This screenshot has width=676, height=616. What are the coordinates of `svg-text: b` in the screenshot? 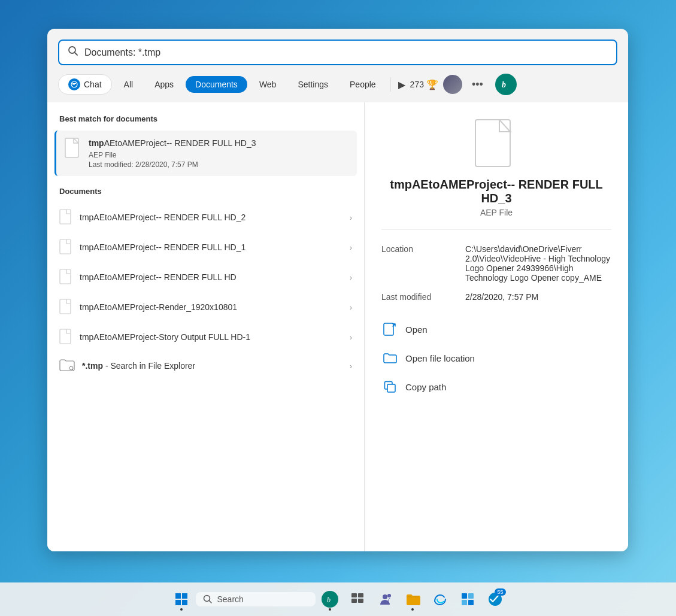 It's located at (329, 600).